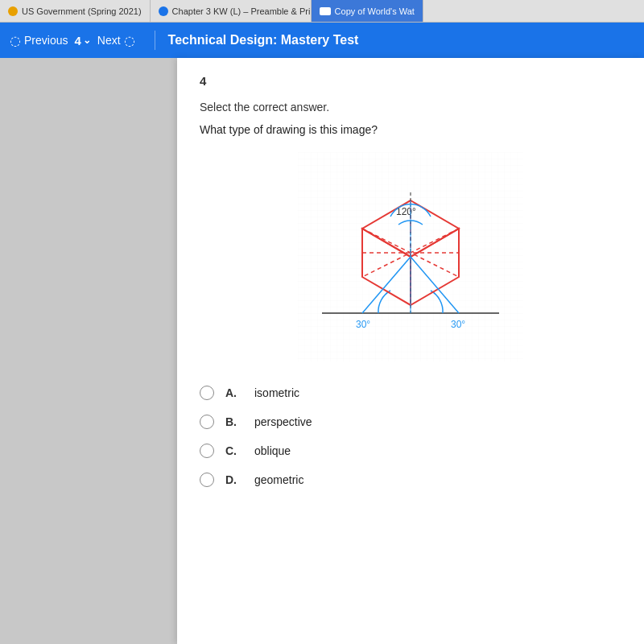 This screenshot has height=644, width=644. What do you see at coordinates (411, 80) in the screenshot?
I see `question-number: 4` at bounding box center [411, 80].